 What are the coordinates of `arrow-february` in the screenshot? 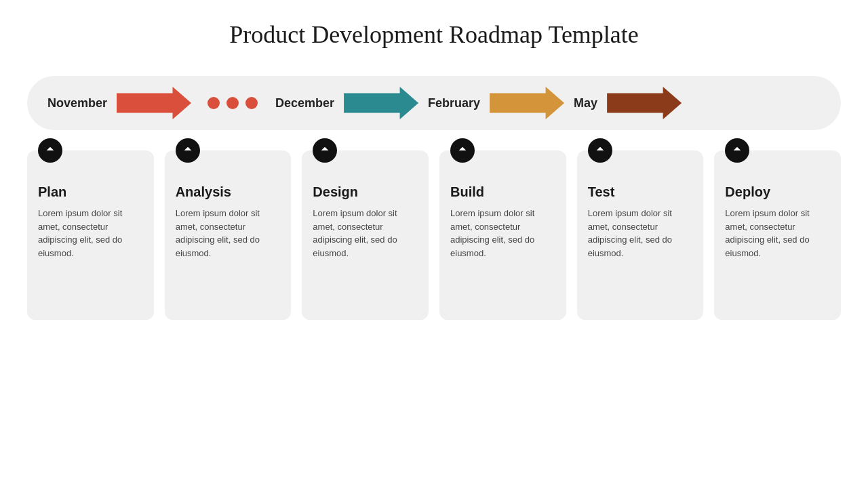 It's located at (527, 103).